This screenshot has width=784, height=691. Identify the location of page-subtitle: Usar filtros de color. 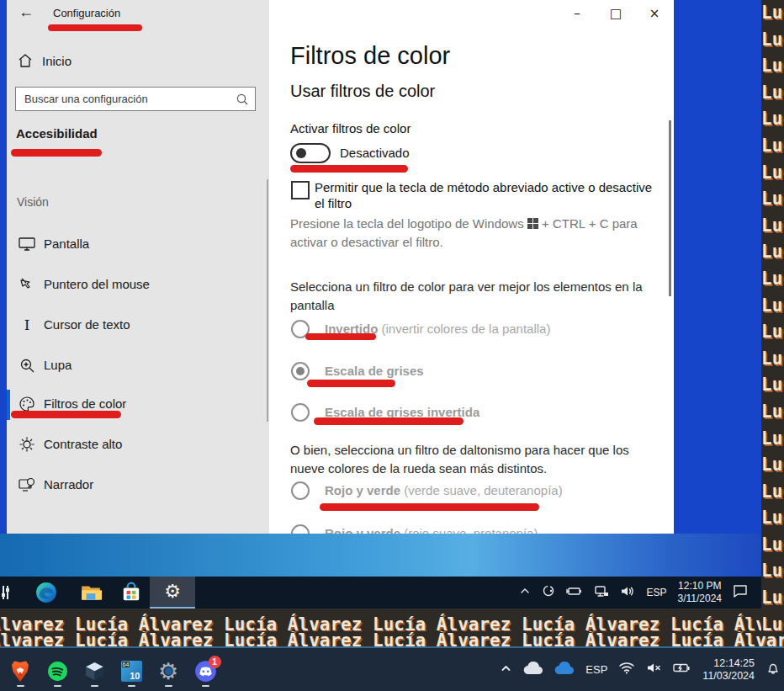
(363, 91).